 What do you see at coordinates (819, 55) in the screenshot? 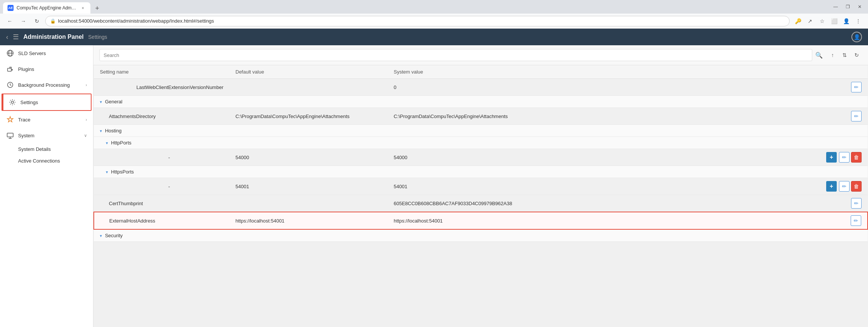
I see `search-button: 🔍` at bounding box center [819, 55].